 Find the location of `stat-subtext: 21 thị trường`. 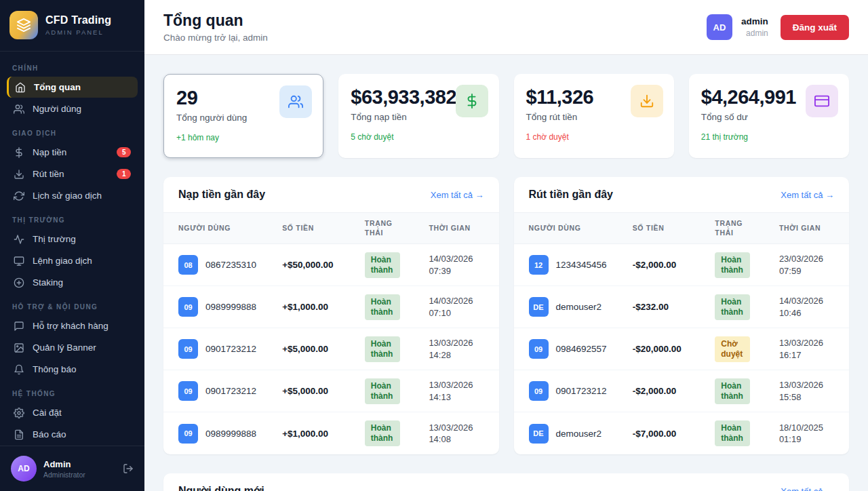

stat-subtext: 21 thị trường is located at coordinates (769, 137).